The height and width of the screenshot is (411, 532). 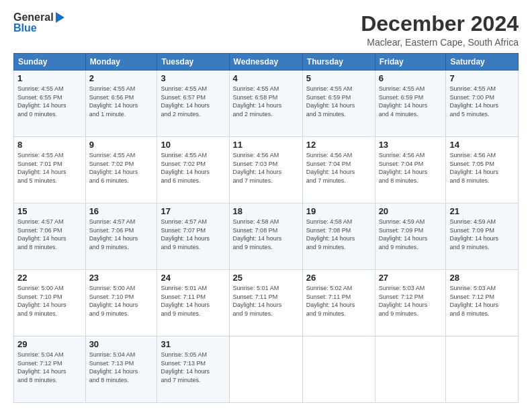 I want to click on day-number: 29, so click(x=50, y=344).